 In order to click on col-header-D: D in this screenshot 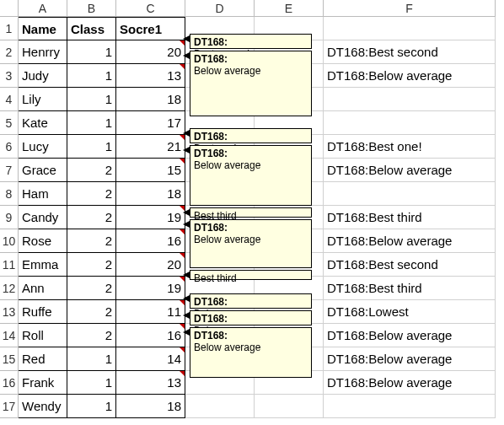, I will do `click(220, 8)`.